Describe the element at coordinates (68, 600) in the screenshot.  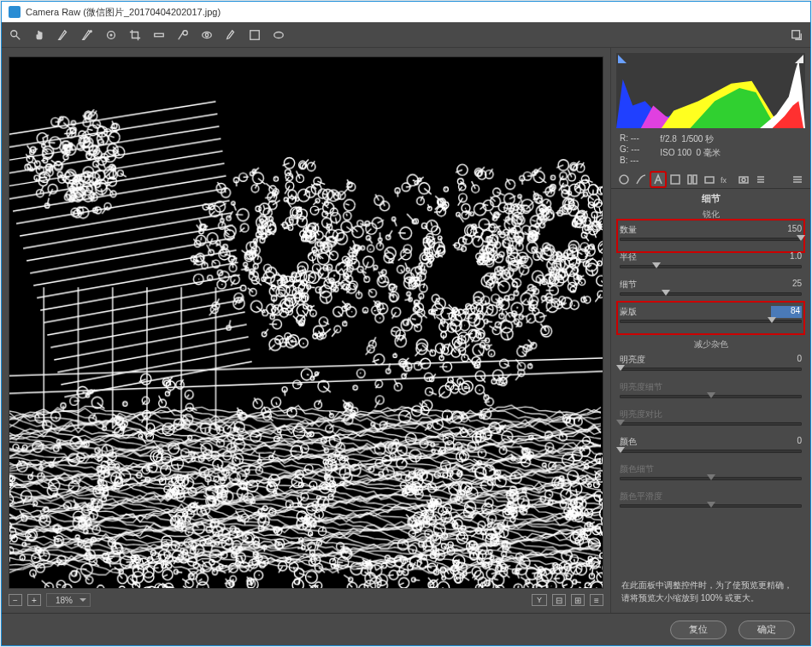
I see `zoom-level-dropdown: 18%` at that location.